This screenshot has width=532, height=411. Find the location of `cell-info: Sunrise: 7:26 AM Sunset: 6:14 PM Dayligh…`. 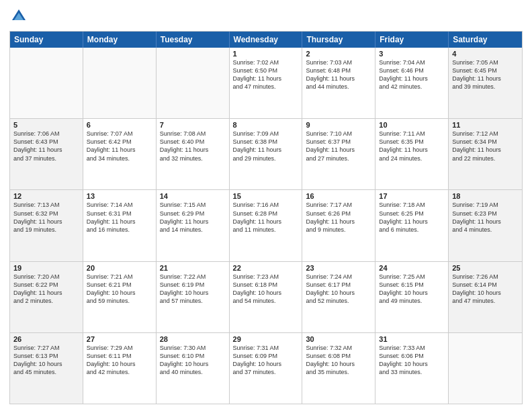

cell-info: Sunrise: 7:26 AM Sunset: 6:14 PM Dayligh… is located at coordinates (485, 289).